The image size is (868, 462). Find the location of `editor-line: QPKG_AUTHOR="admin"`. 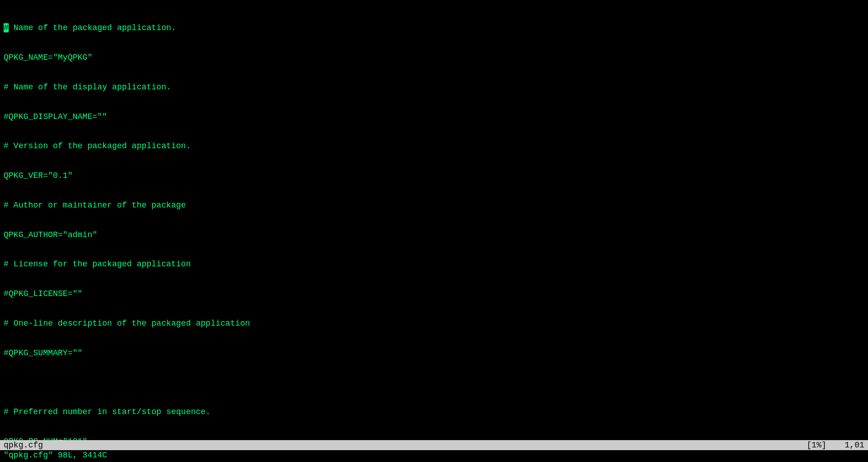

editor-line: QPKG_AUTHOR="admin" is located at coordinates (434, 235).